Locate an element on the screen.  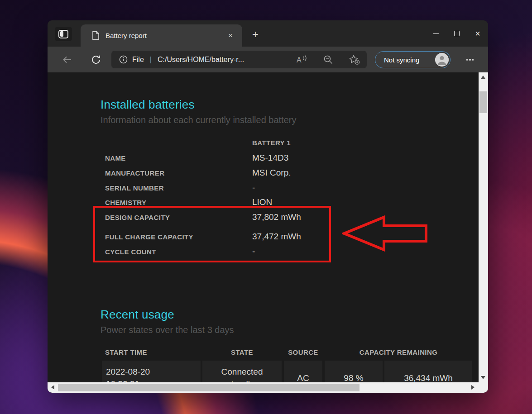
zoom-out-icon is located at coordinates (328, 60).